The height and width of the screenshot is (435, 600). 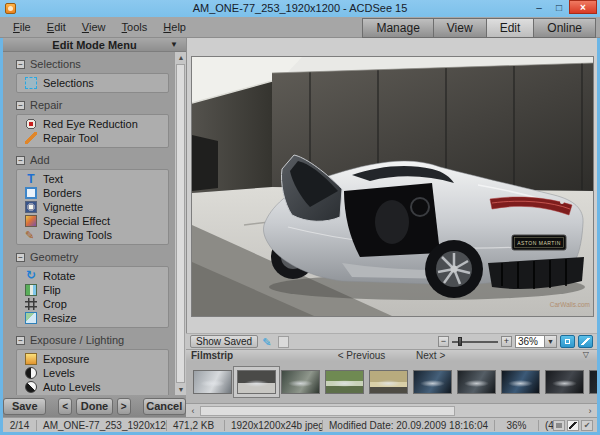 I want to click on sidebar-item-special-effect: Special Effect, so click(x=92, y=221).